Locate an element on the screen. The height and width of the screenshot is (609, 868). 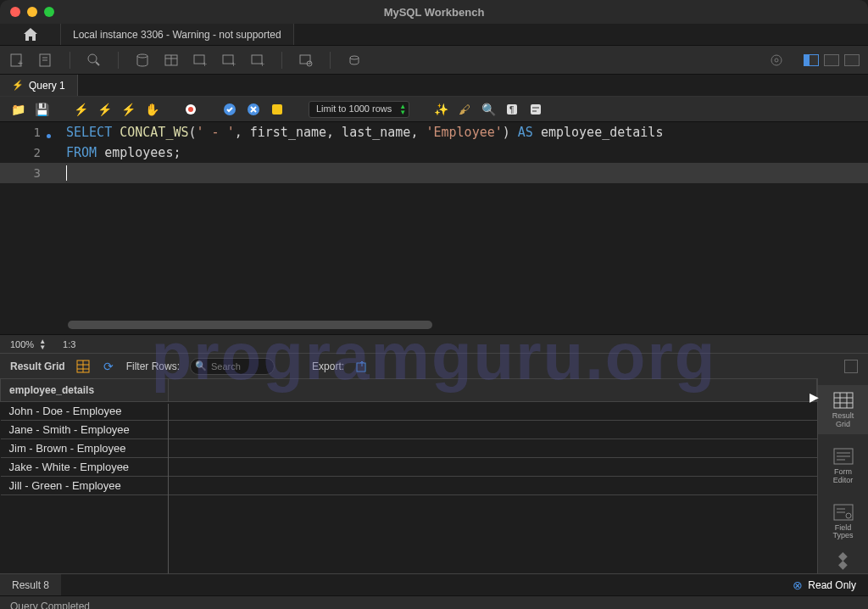
column-header: employee_details is located at coordinates (85, 390).